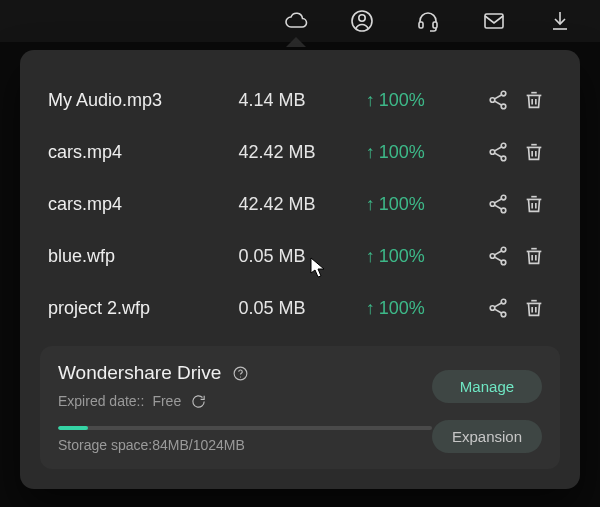 The height and width of the screenshot is (507, 600). What do you see at coordinates (560, 21) in the screenshot?
I see `download-icon` at bounding box center [560, 21].